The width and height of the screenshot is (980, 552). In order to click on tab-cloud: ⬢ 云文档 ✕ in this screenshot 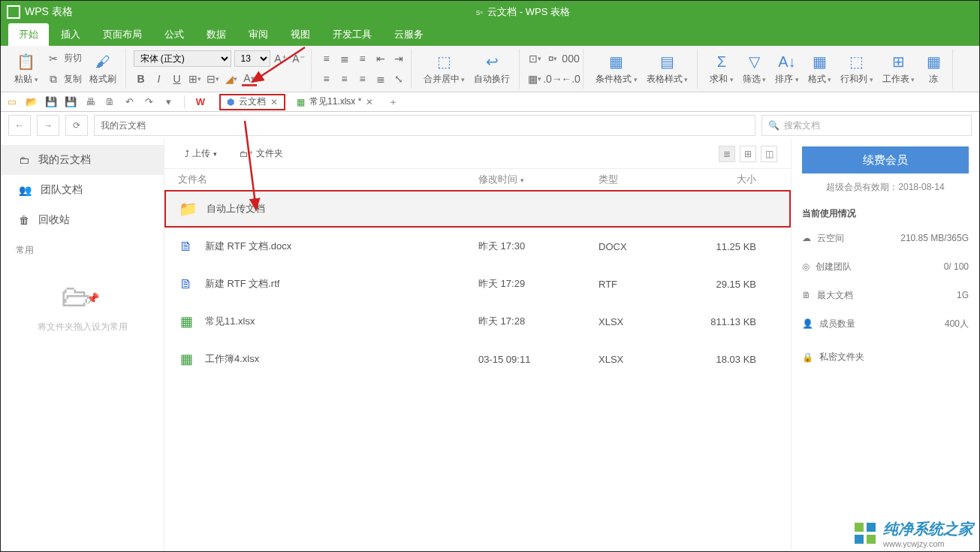, I will do `click(252, 102)`.